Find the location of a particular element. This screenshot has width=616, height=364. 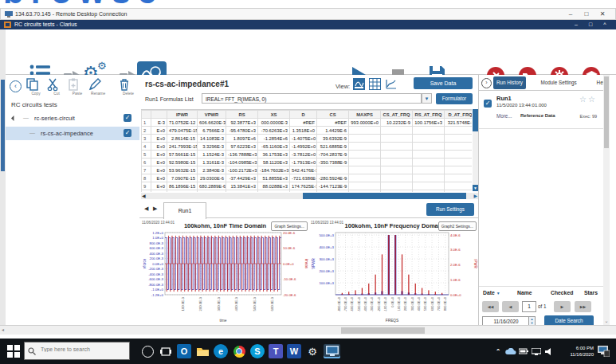

formula-dropdown-caret-icon: ▼ is located at coordinates (427, 99).